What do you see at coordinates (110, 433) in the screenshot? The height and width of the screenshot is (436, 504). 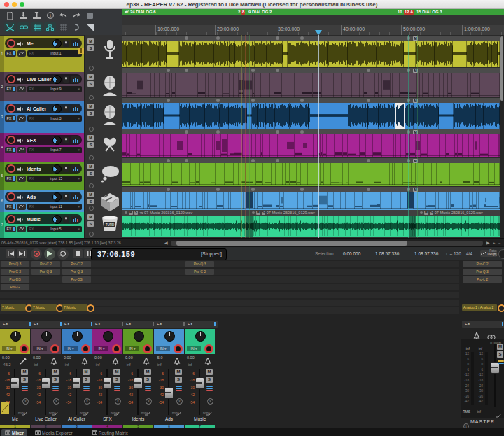 I see `tab-routing-matrix: Routing Matrix` at bounding box center [110, 433].